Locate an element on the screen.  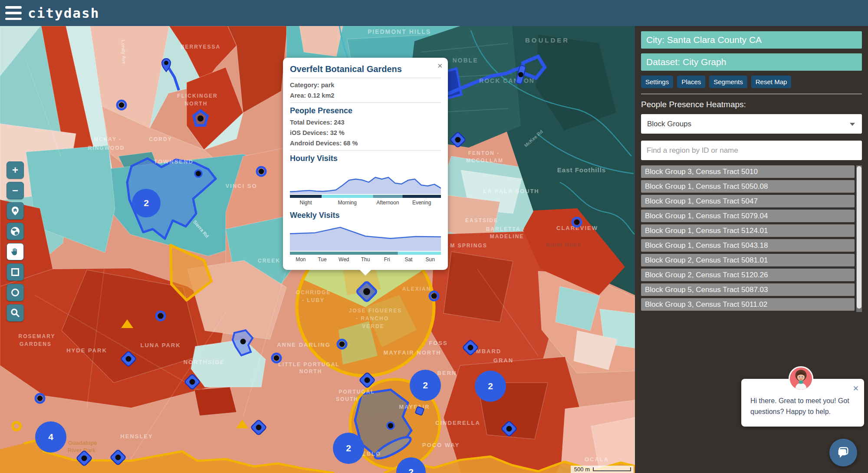
region-list-item: Block Group 2, Census Tract 5120.26 is located at coordinates (748, 275).